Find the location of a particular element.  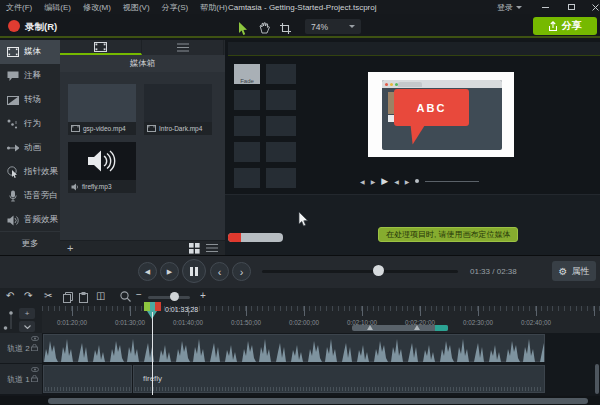

previous-clip-button: ‹ is located at coordinates (220, 272).